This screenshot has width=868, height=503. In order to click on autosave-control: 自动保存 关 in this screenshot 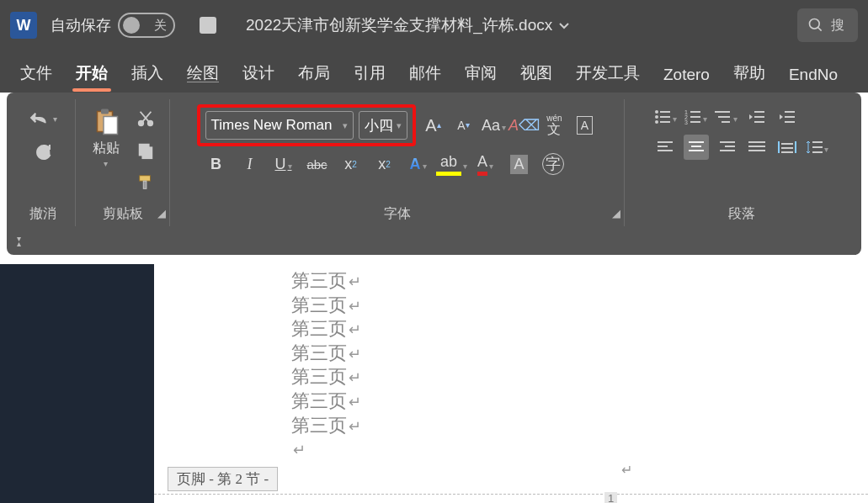, I will do `click(113, 25)`.